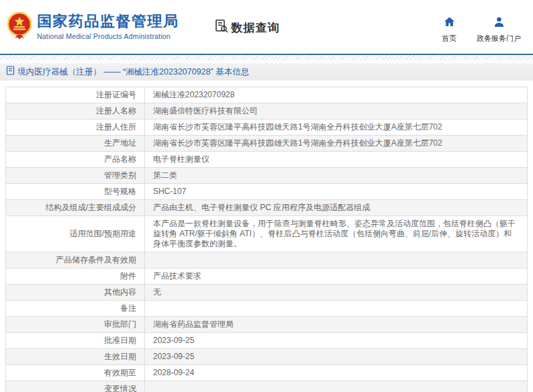 Image resolution: width=533 pixels, height=392 pixels. Describe the element at coordinates (267, 111) in the screenshot. I see `table-row: 注册人名称湖南盛倍特医疗科技有限公司` at that location.